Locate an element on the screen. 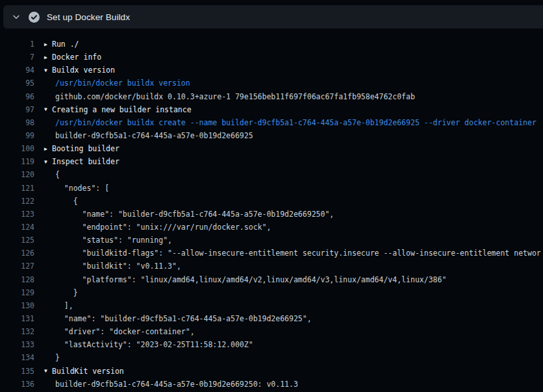 The height and width of the screenshot is (392, 543). step-title: Set up Docker Buildx is located at coordinates (88, 17).